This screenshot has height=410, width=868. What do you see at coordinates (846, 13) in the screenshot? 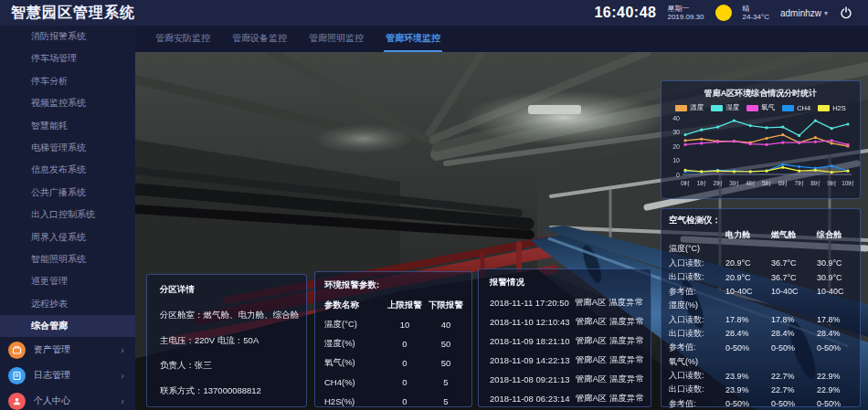
I see `power-button` at bounding box center [846, 13].